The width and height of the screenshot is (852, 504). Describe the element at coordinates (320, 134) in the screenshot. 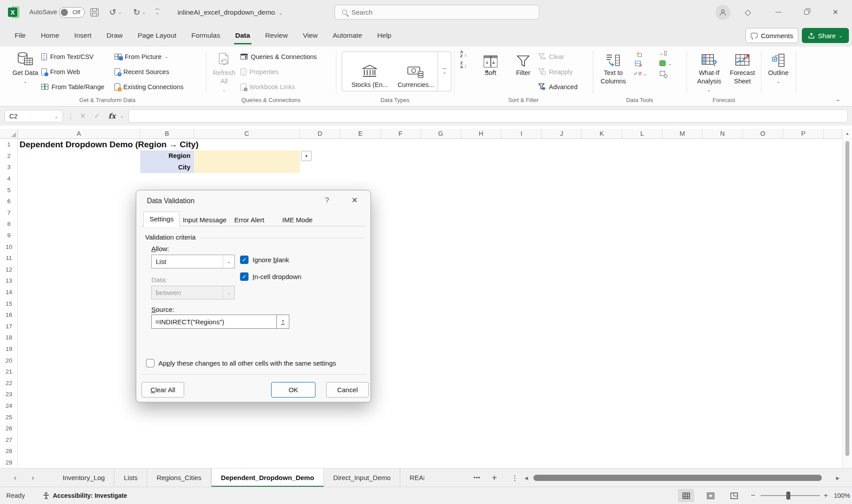

I see `column-header-d: D` at that location.